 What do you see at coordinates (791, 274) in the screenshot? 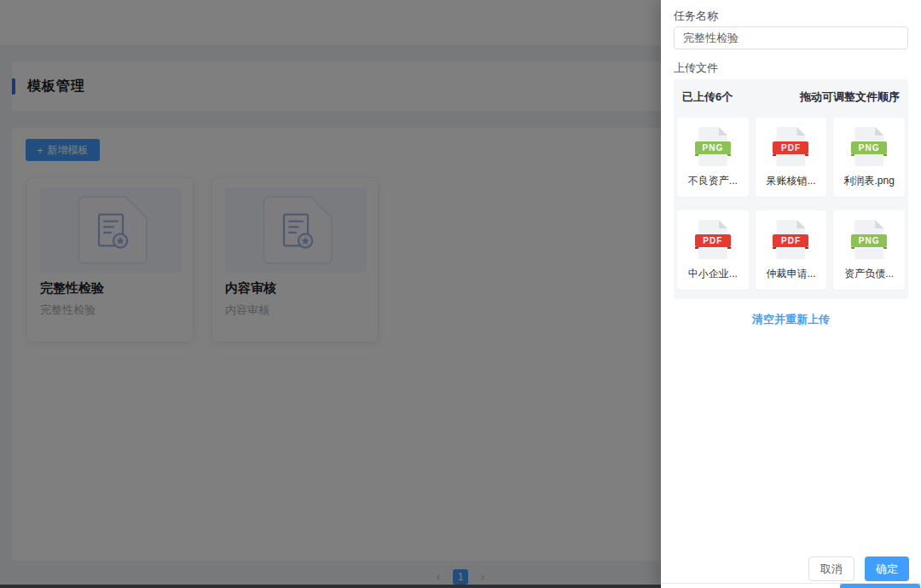
I see `file-name: 仲裁申请...` at bounding box center [791, 274].